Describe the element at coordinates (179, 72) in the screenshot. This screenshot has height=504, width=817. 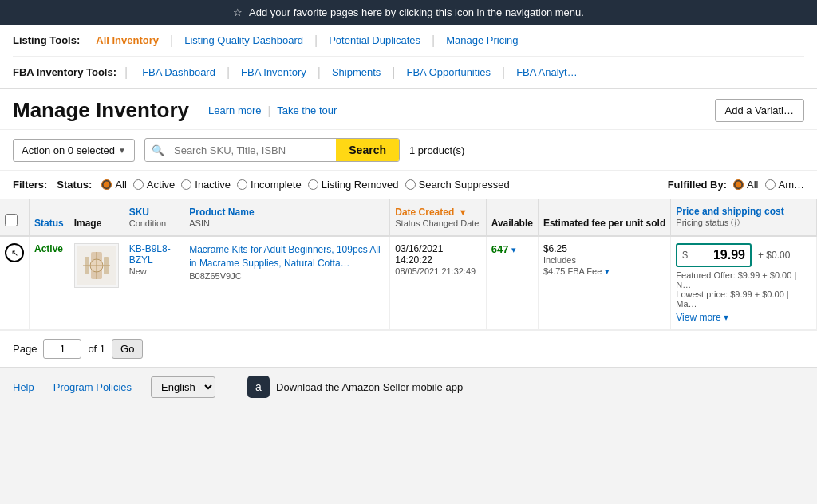
I see `nav-fba-dashboard: FBA Dashboard` at that location.